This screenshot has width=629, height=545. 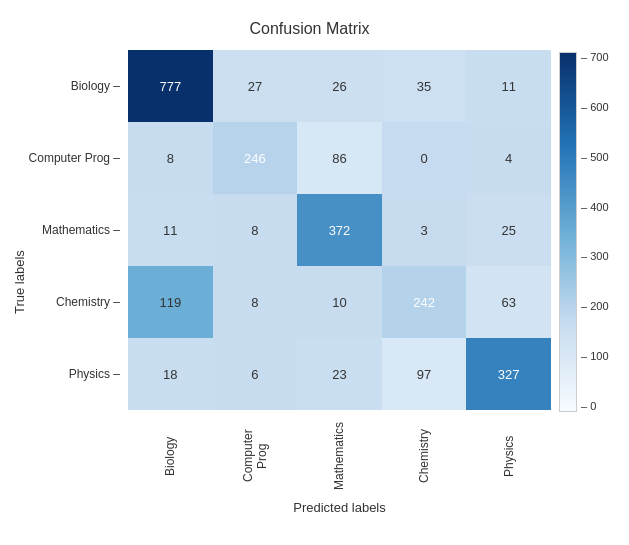 I want to click on cell: 242, so click(x=424, y=302).